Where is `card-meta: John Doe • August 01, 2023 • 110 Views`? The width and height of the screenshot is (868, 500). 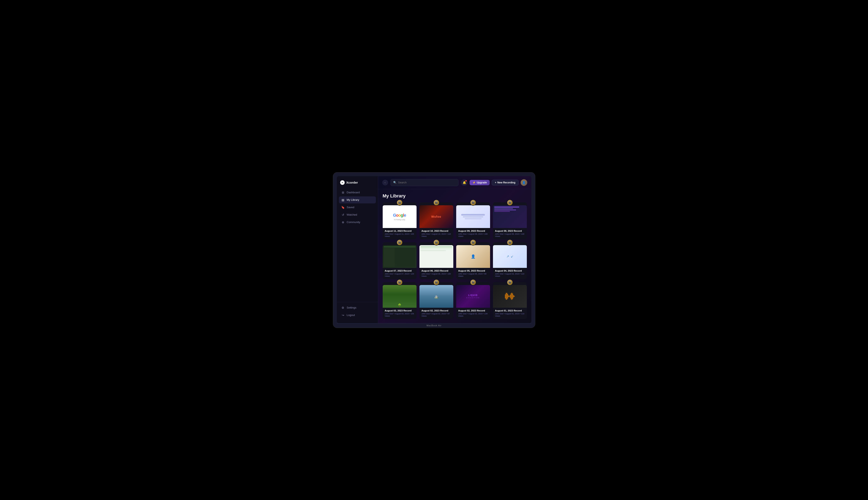 card-meta: John Doe • August 01, 2023 • 110 Views is located at coordinates (510, 315).